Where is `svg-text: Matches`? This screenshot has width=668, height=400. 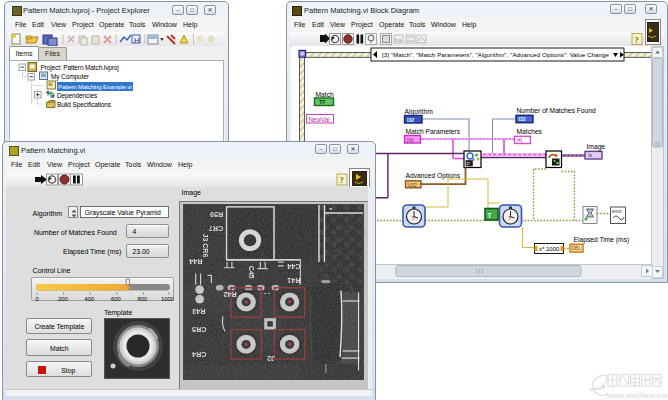
svg-text: Matches is located at coordinates (530, 132).